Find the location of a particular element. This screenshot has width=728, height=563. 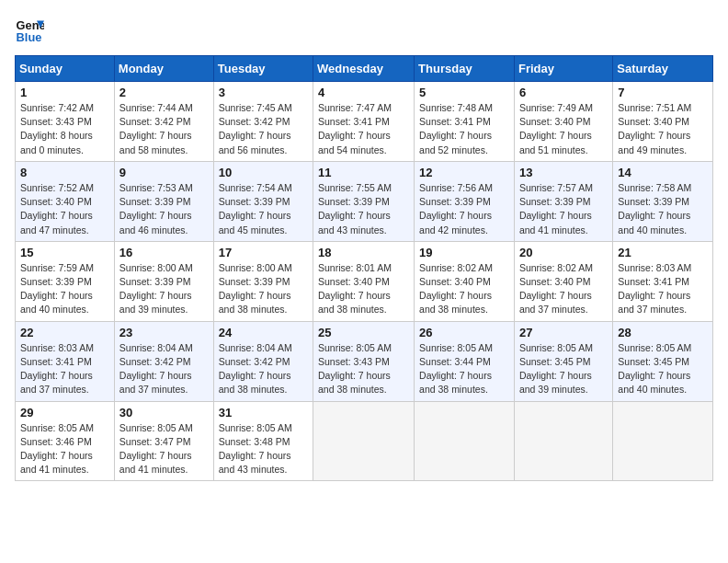

calendar-cell: 11Sunrise: 7:55 AMSunset: 3:39 PMDayligh… is located at coordinates (364, 201).